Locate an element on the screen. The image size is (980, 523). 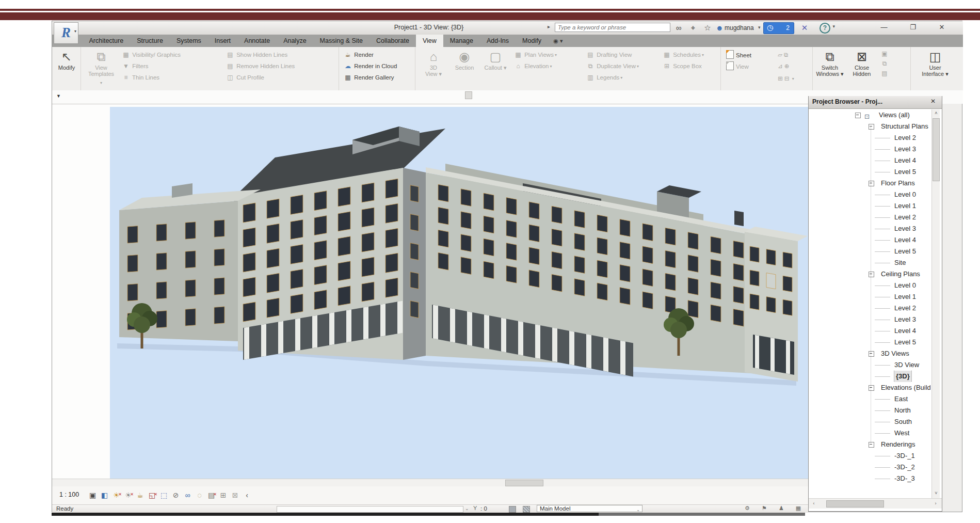
render-dialog-icon: ☕ is located at coordinates (140, 495).